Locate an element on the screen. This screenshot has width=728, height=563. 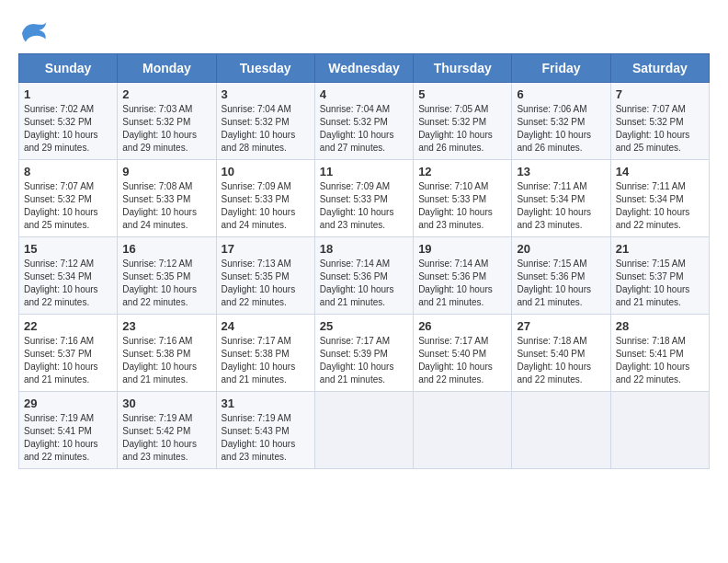
day-number: 4 is located at coordinates (364, 94).